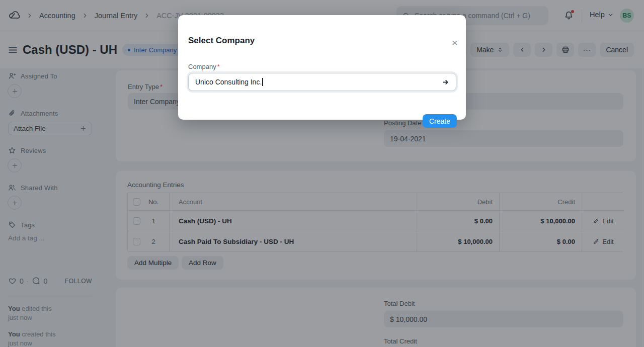  I want to click on arrow-right-icon, so click(446, 82).